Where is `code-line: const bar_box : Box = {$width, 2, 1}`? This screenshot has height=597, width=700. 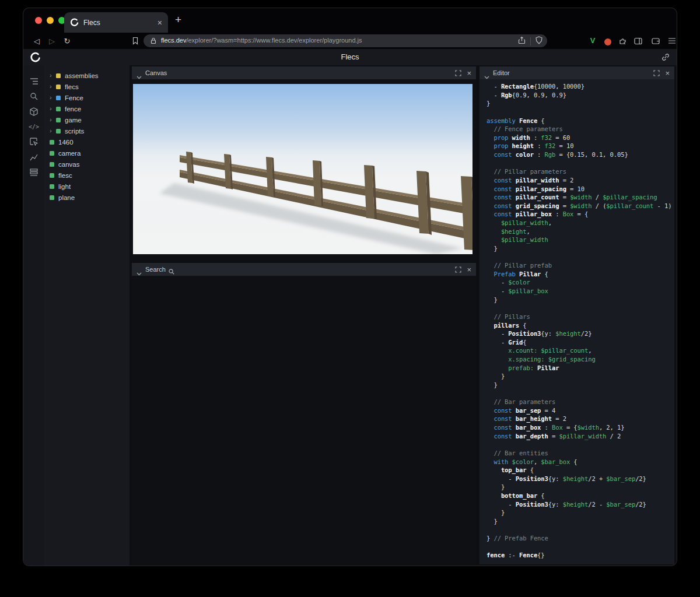 code-line: const bar_box : Box = {$width, 2, 1} is located at coordinates (580, 428).